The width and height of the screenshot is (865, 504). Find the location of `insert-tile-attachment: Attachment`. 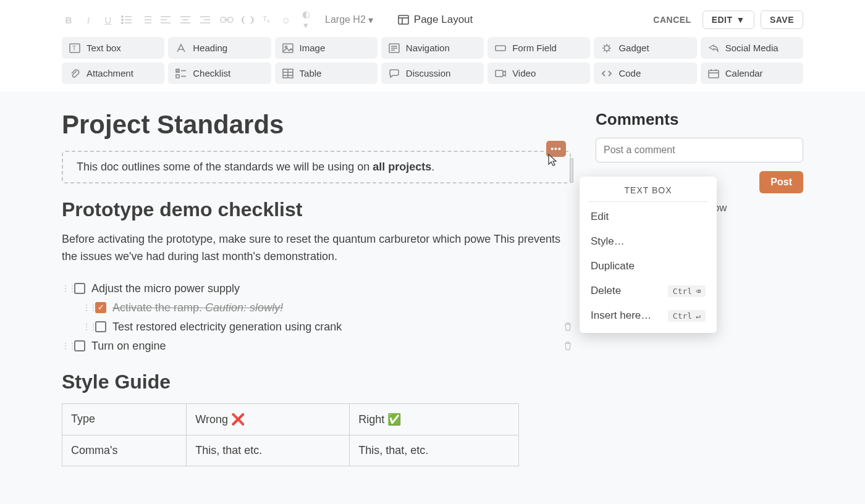

insert-tile-attachment: Attachment is located at coordinates (113, 73).